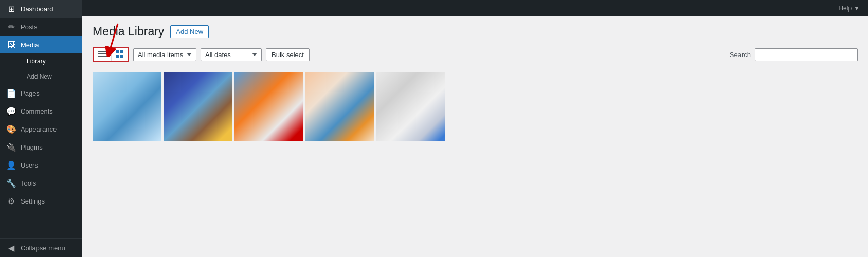 This screenshot has height=257, width=868. Describe the element at coordinates (740, 54) in the screenshot. I see `search-label: Search` at that location.